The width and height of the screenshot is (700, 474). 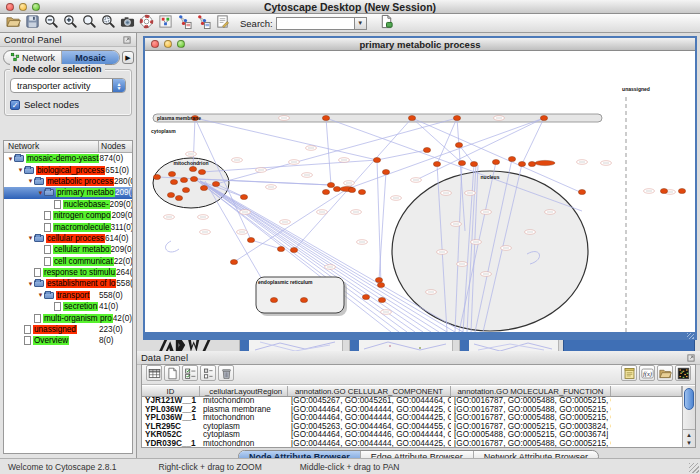 I want to click on tree-row: ▾ mosaic-demo-yeast 874(0), so click(x=68, y=158).